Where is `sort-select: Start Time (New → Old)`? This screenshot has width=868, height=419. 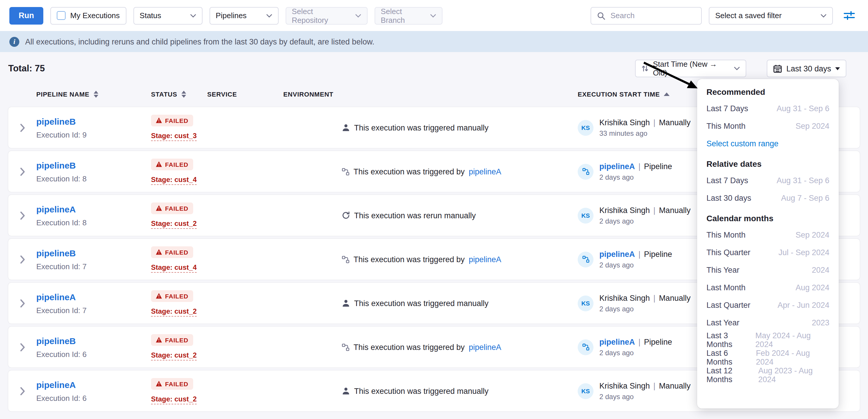
sort-select: Start Time (New → Old) is located at coordinates (691, 68).